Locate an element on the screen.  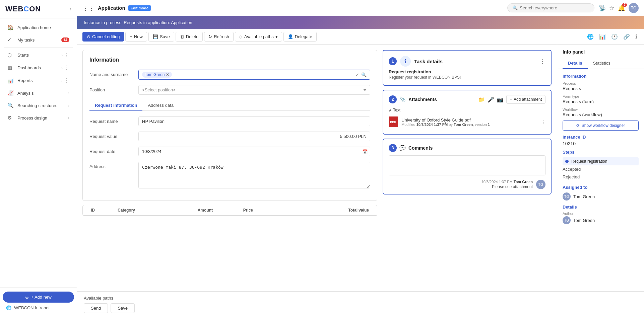
address-field: Address Czerwone maki 87, 30-692 Kraków is located at coordinates (230, 175).